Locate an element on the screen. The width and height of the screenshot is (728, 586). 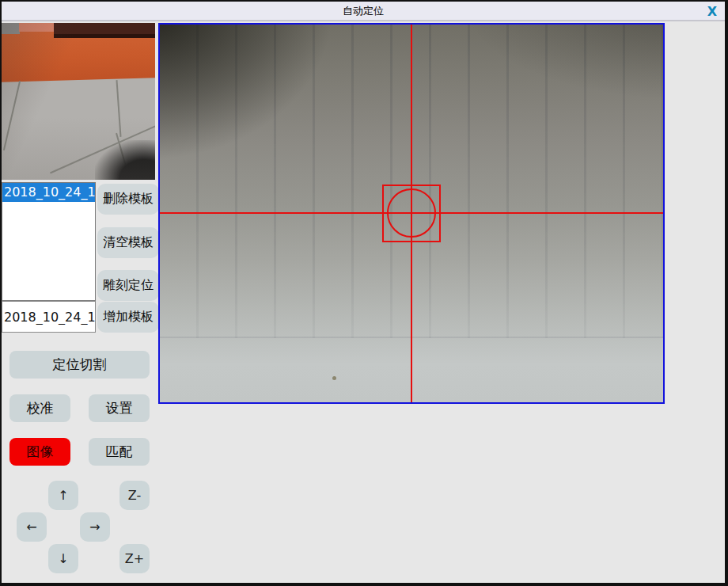
delete-template-button: 删除模板 is located at coordinates (128, 200).